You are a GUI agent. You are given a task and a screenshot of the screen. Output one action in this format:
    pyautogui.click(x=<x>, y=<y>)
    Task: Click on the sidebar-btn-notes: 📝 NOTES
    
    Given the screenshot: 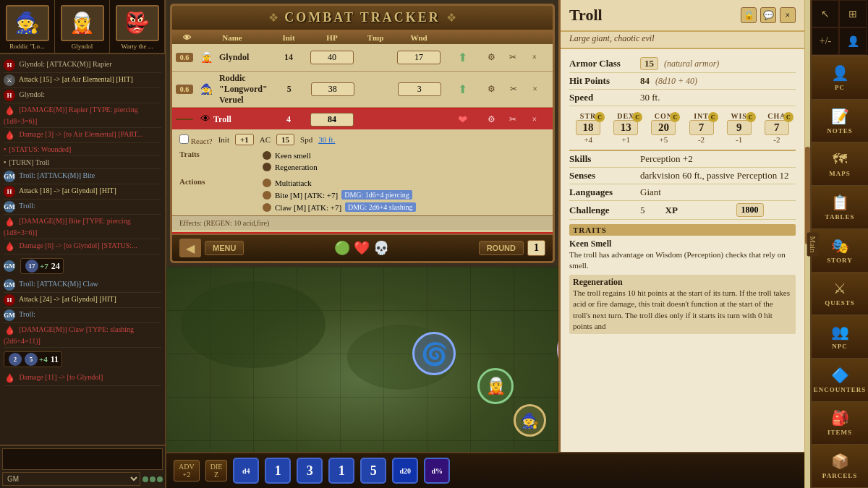 What is the action you would take?
    pyautogui.click(x=840, y=121)
    